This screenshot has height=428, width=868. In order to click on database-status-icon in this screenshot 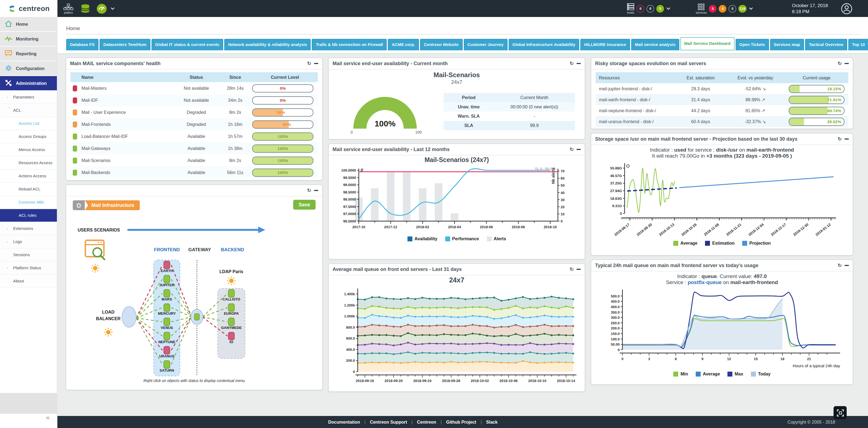, I will do `click(85, 8)`.